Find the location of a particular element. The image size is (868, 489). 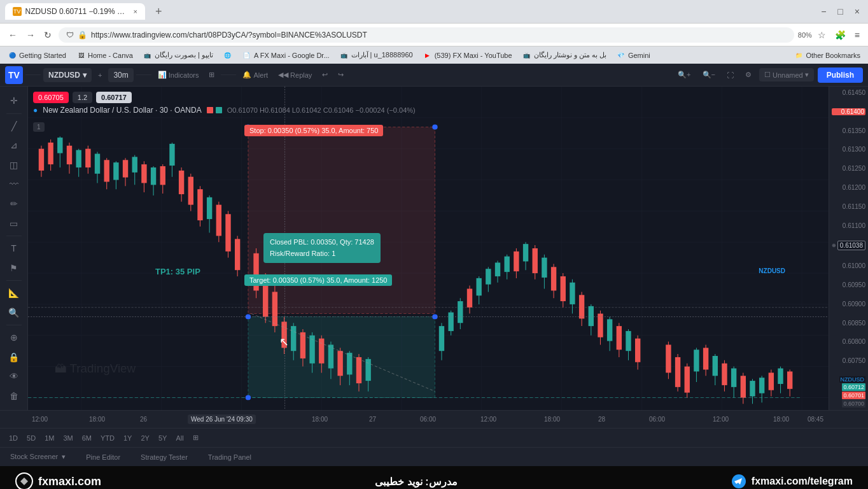

refresh-button: ↻ is located at coordinates (48, 35).